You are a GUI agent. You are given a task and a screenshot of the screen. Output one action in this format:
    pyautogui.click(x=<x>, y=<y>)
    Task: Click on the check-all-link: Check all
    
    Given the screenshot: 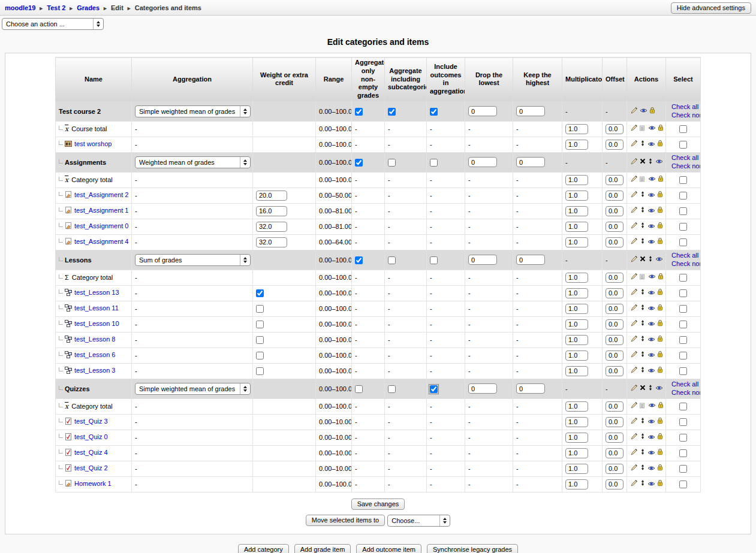 What is the action you would take?
    pyautogui.click(x=683, y=107)
    